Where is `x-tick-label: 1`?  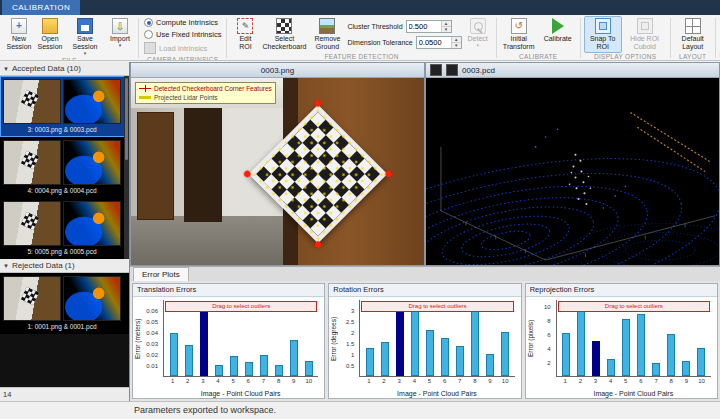 x-tick-label: 1 is located at coordinates (566, 382).